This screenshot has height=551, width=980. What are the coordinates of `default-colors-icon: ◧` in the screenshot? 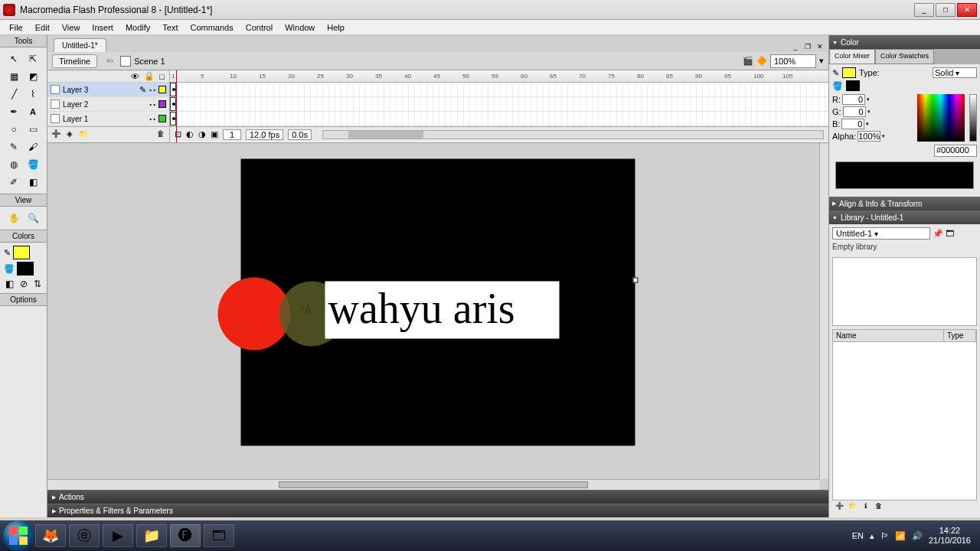 It's located at (10, 284).